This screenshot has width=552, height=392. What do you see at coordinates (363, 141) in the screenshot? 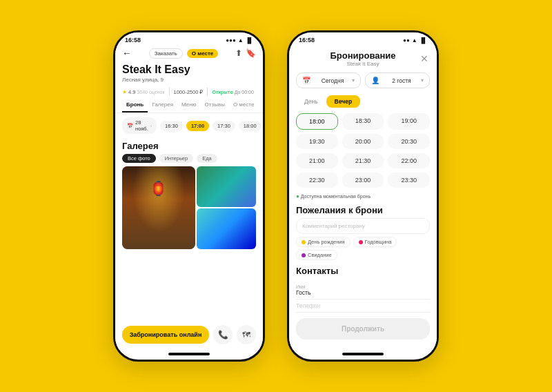
I see `time-cell-2000: 20:00` at bounding box center [363, 141].